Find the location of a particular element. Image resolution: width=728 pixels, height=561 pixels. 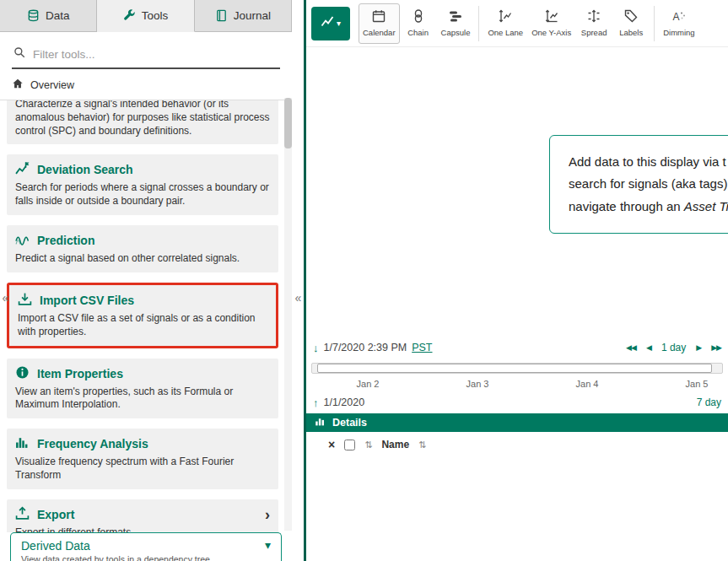

dimming-icon: A is located at coordinates (679, 17).